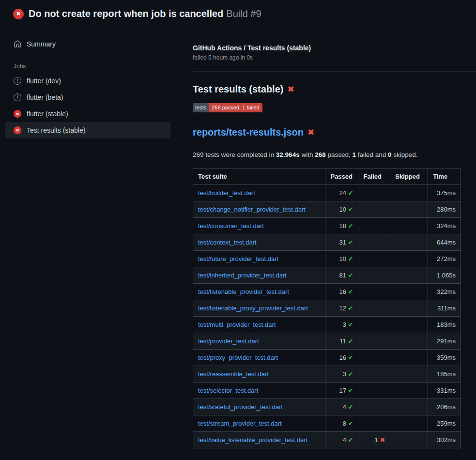 This screenshot has height=460, width=476. Describe the element at coordinates (445, 243) in the screenshot. I see `time-cell: 644ms` at that location.